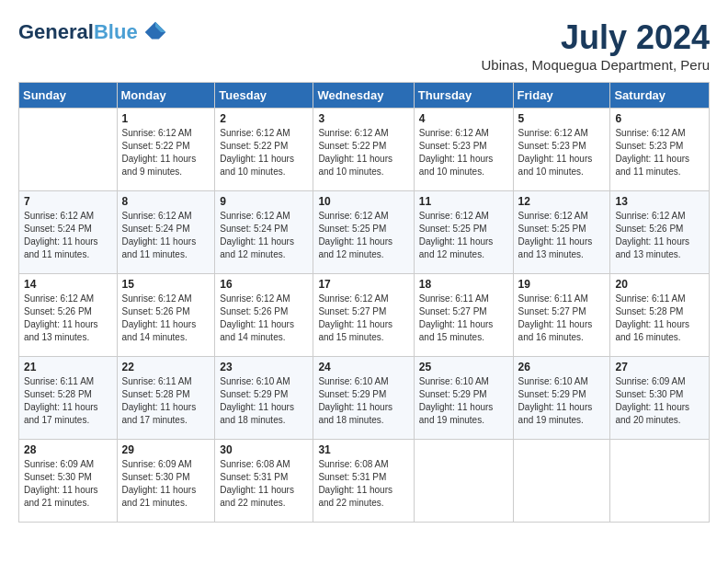 This screenshot has height=563, width=728. I want to click on day-number: 2, so click(264, 119).